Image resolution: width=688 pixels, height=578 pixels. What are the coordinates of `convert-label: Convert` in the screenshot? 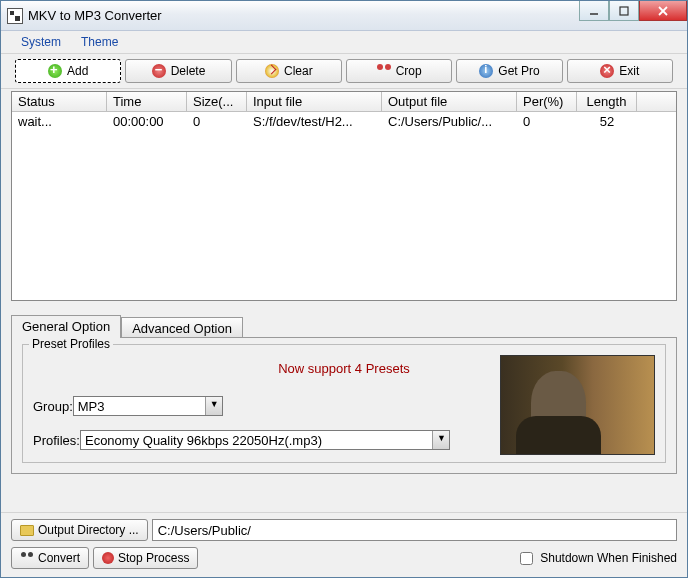 It's located at (59, 558).